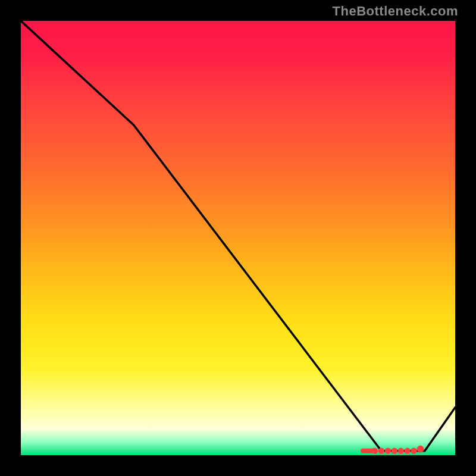 The image size is (476, 476). I want to click on optimum-marker-group, so click(393, 450).